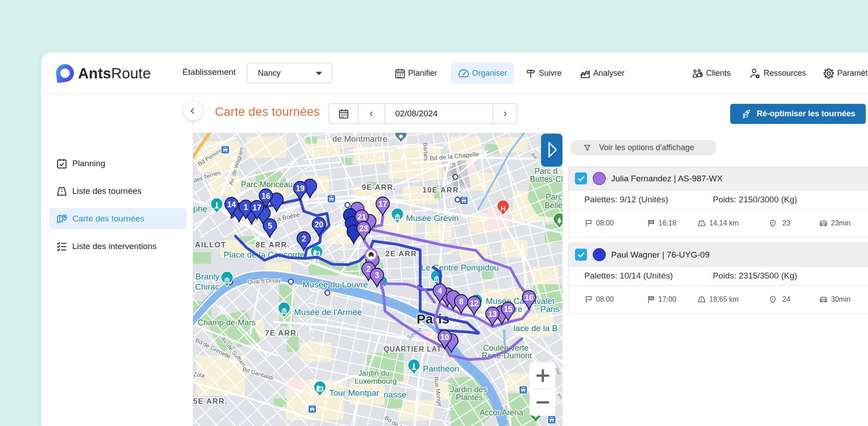 The height and width of the screenshot is (426, 868). I want to click on svg-text: 8E ARR., so click(273, 245).